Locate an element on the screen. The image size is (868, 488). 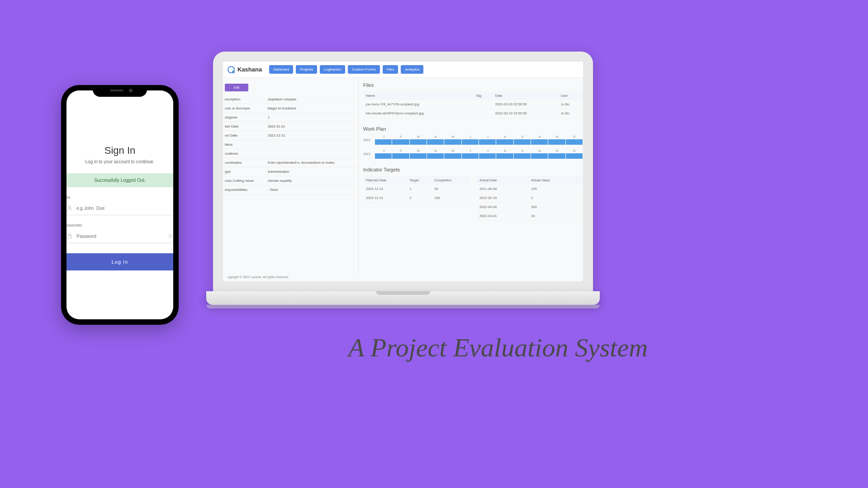
table-row: 2023-12-312100 is located at coordinates (416, 198).